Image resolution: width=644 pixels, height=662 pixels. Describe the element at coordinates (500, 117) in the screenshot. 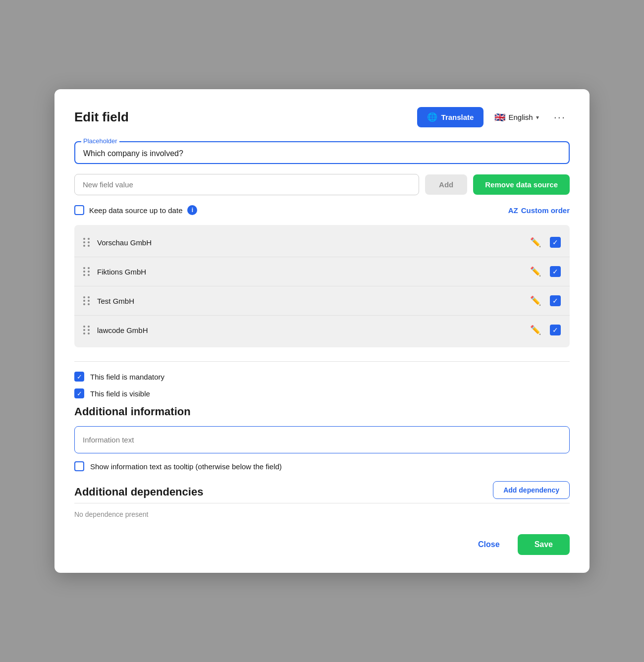

I see `flag-icon: 🇬🇧` at that location.